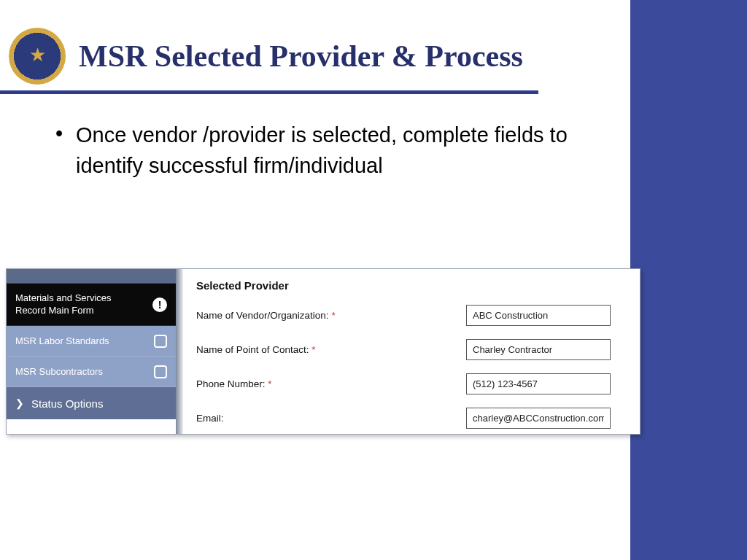 This screenshot has width=747, height=560. Describe the element at coordinates (538, 350) in the screenshot. I see `contact-input` at that location.